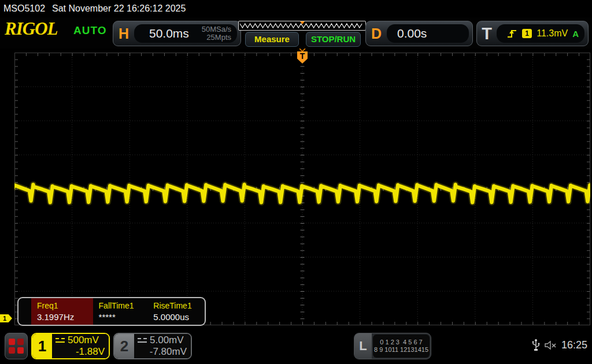 Image resolution: width=592 pixels, height=364 pixels. I want to click on logic-channel-numbers: 0 1 2 3 4 5 6 7 8 9 1011 12131415, so click(401, 346).